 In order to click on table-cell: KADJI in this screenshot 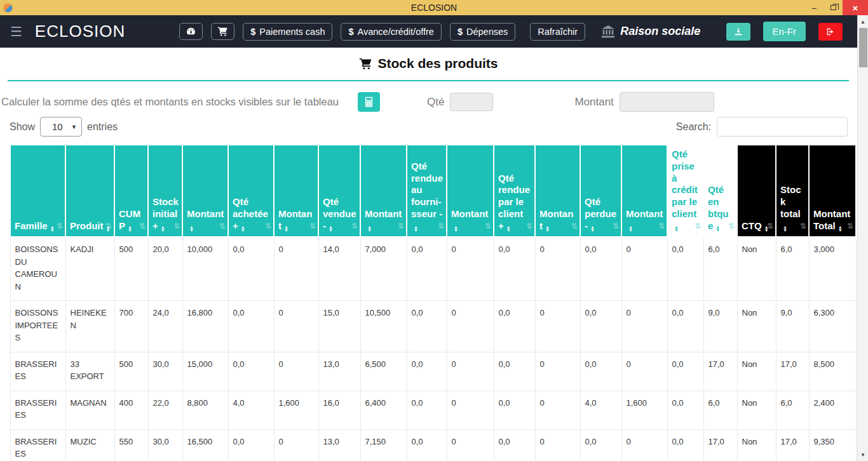, I will do `click(90, 269)`.